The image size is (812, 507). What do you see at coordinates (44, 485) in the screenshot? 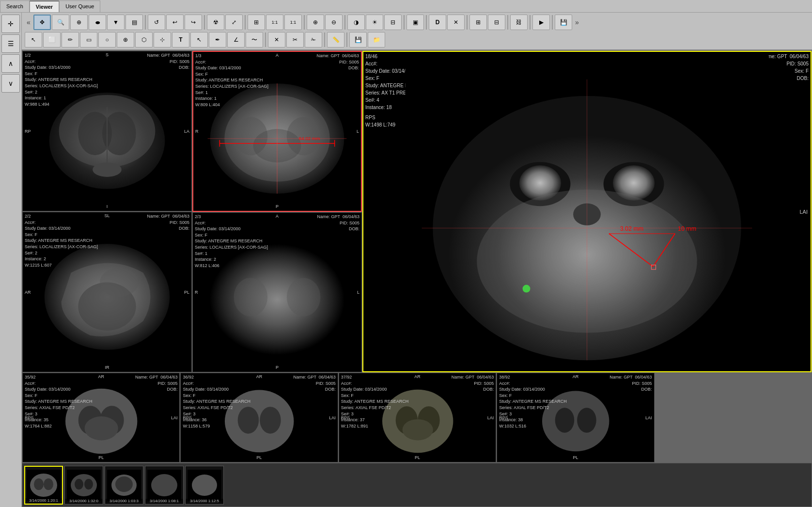
I see `filmstrip-thumb-1: 3/14/2000 1:20:1` at bounding box center [44, 485].